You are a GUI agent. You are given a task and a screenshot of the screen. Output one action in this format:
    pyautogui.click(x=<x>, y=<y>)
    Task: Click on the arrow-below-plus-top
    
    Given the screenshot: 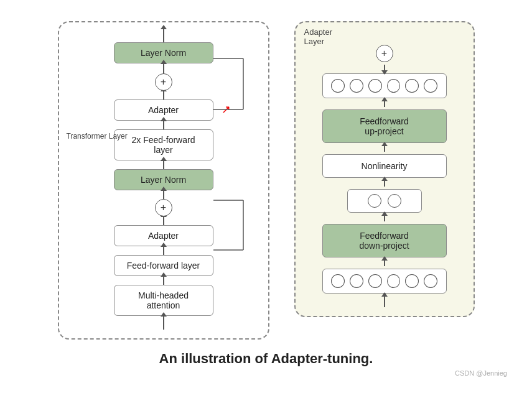 What is the action you would take?
    pyautogui.click(x=164, y=95)
    